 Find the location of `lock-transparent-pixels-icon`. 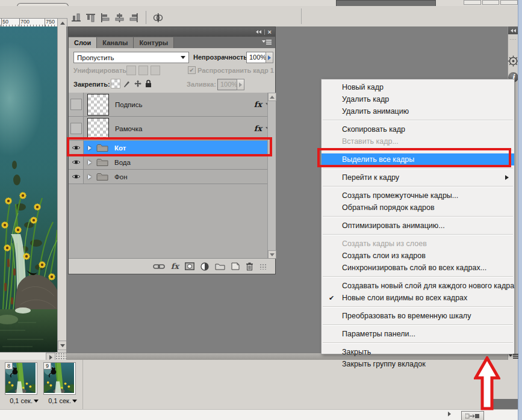

lock-transparent-pixels-icon is located at coordinates (116, 84).